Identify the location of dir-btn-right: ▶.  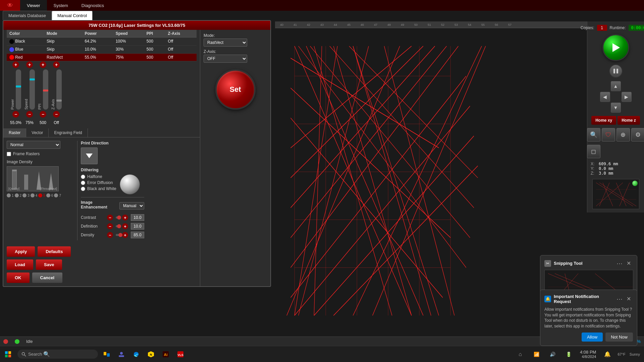
(627, 97).